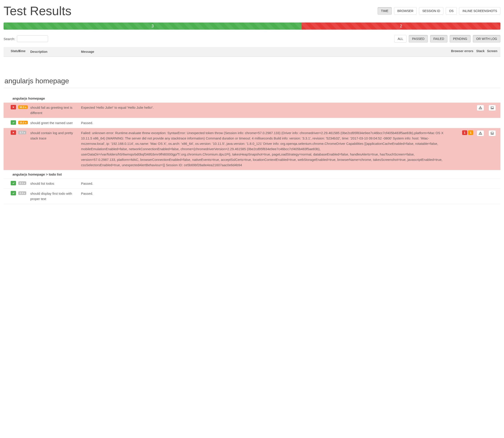  Describe the element at coordinates (385, 11) in the screenshot. I see `option-time: TIME` at that location.